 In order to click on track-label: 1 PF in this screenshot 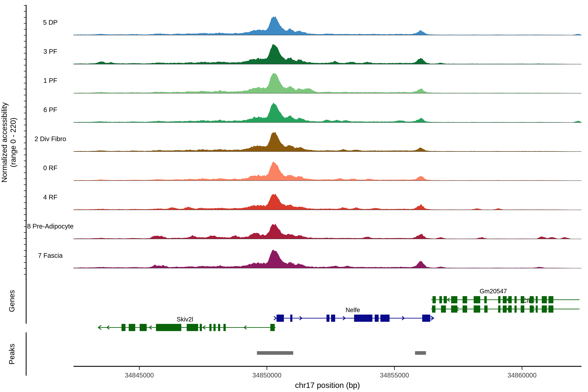, I will do `click(50, 80)`.